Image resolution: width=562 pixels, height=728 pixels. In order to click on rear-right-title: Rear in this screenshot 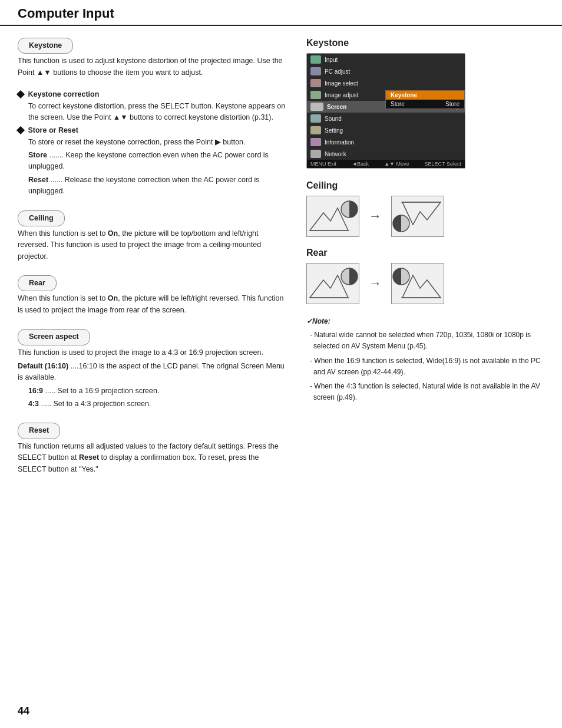, I will do `click(425, 253)`.